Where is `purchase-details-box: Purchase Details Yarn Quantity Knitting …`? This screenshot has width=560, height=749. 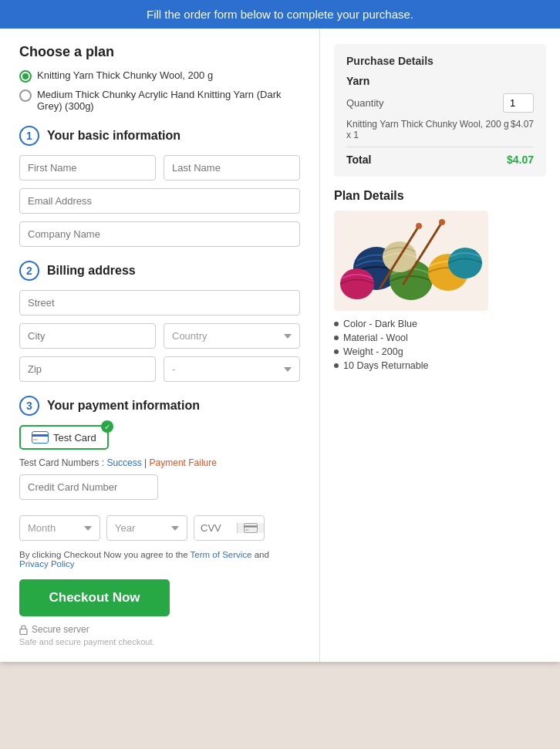
purchase-details-box: Purchase Details Yarn Quantity Knitting … is located at coordinates (440, 110).